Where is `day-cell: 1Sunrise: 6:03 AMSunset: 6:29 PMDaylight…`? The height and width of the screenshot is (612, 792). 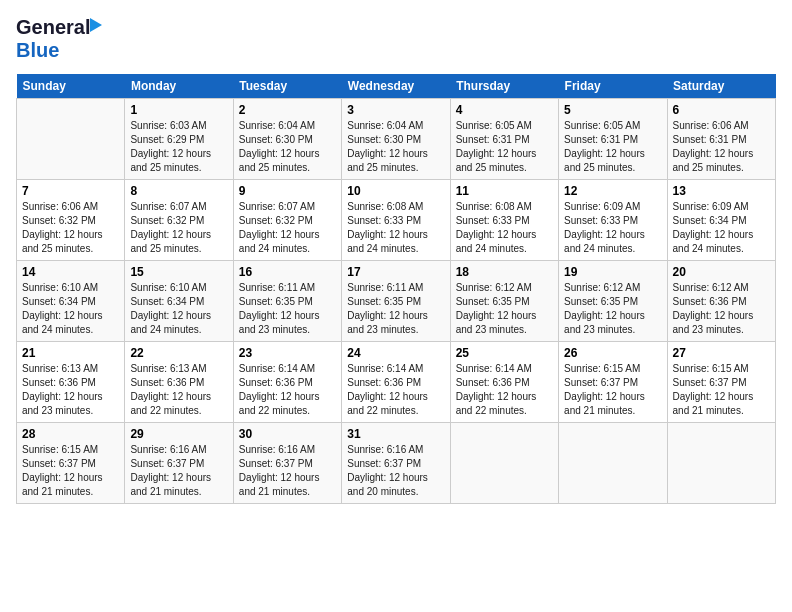
day-cell: 1Sunrise: 6:03 AMSunset: 6:29 PMDaylight… is located at coordinates (179, 140).